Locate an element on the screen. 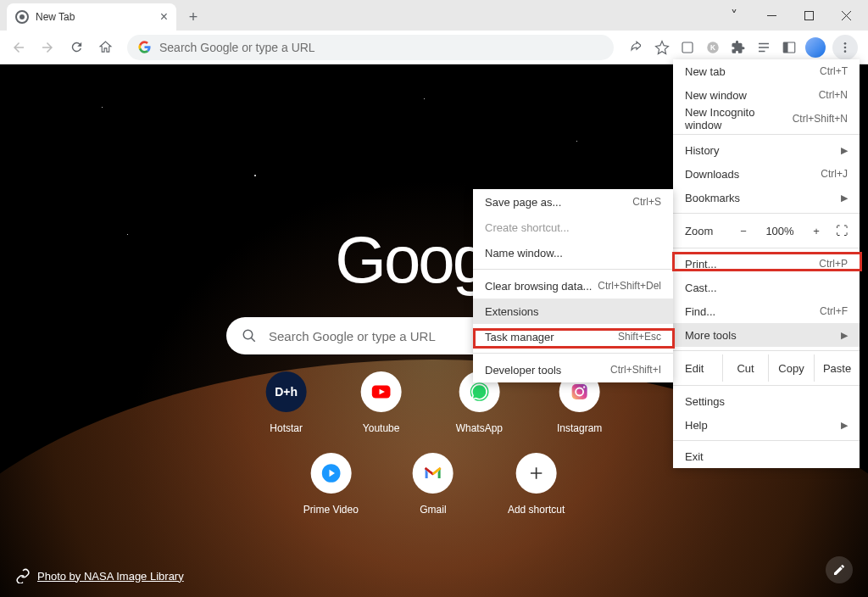 Image resolution: width=868 pixels, height=597 pixels. menu-more-tools: More tools▶ is located at coordinates (766, 335).